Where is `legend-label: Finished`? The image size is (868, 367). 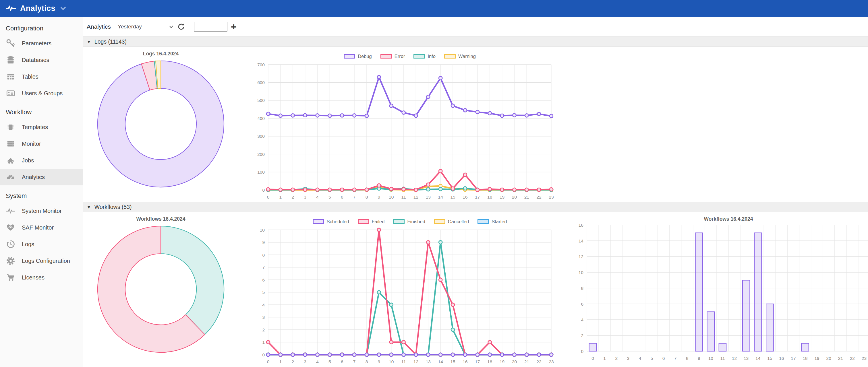 legend-label: Finished is located at coordinates (416, 222).